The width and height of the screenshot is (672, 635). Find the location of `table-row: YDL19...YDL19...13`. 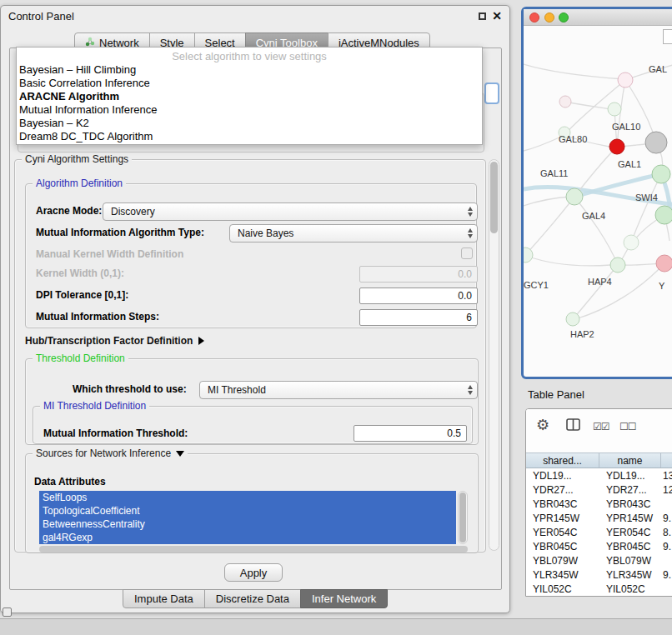

table-row: YDL19...YDL19...13 is located at coordinates (599, 475).